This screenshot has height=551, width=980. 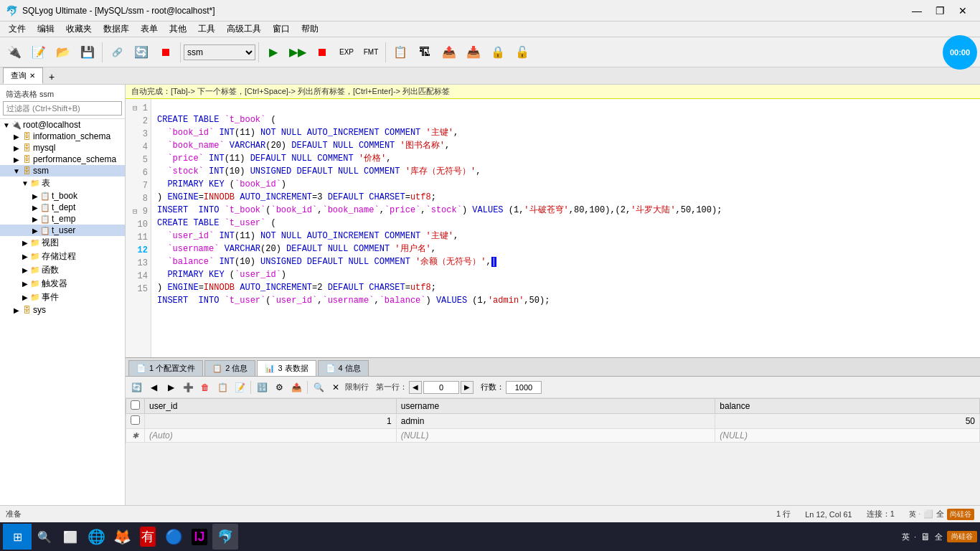 I want to click on tree-item-functions: ▶ 📁 函数, so click(x=62, y=270).